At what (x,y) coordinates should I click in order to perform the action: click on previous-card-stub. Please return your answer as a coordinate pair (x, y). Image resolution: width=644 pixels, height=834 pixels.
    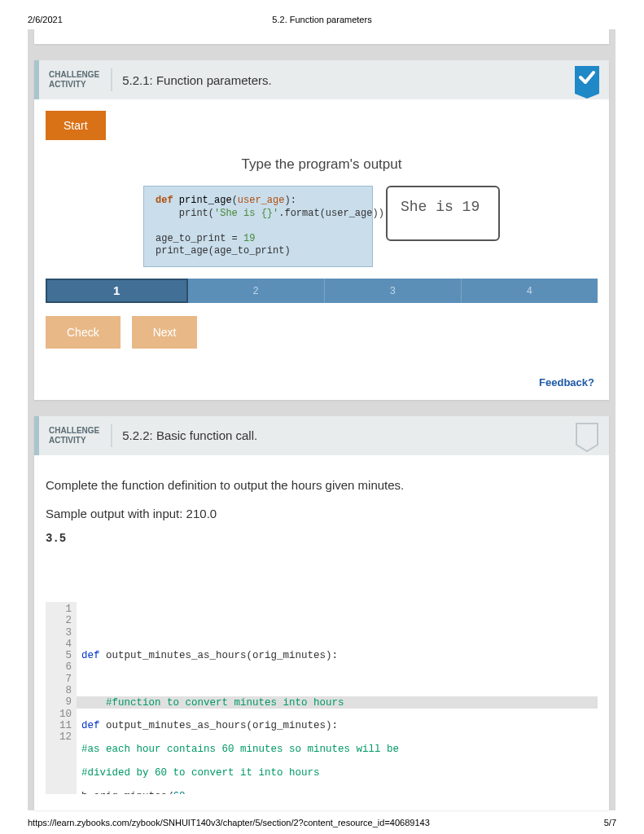
    Looking at the image, I should click on (322, 37).